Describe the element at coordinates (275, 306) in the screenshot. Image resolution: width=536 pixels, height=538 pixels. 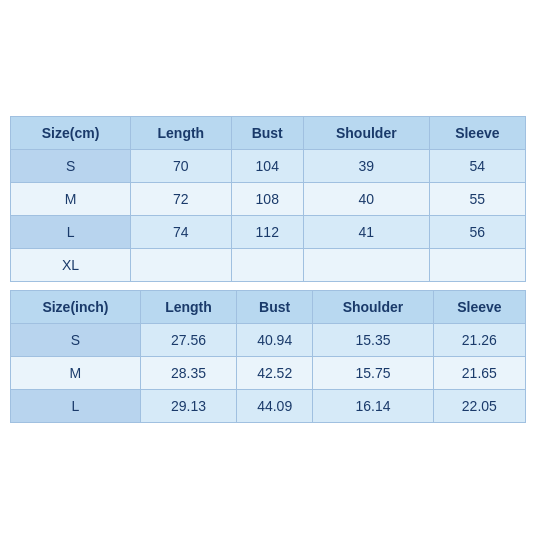
I see `header-bust-inch: Bust` at that location.